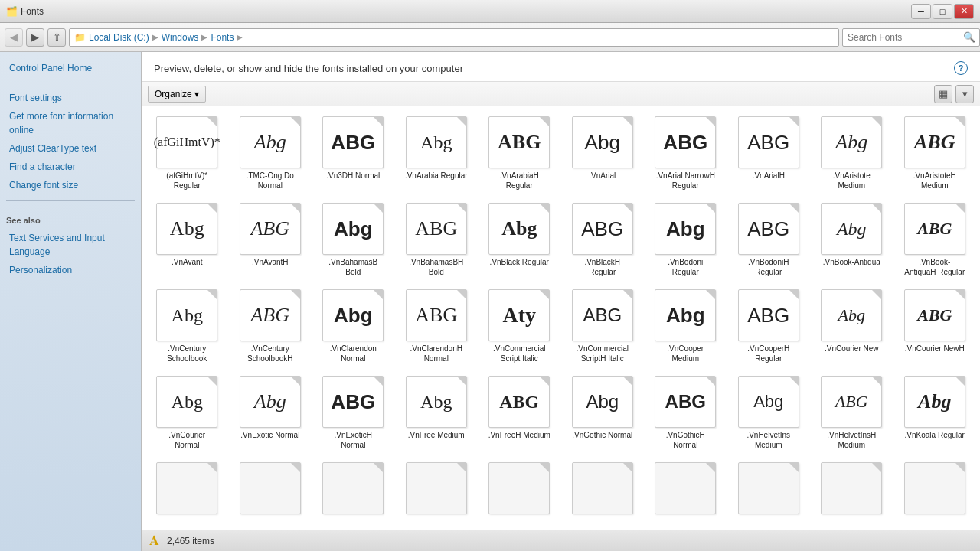  Describe the element at coordinates (921, 11) in the screenshot. I see `minimize-button: ─` at that location.